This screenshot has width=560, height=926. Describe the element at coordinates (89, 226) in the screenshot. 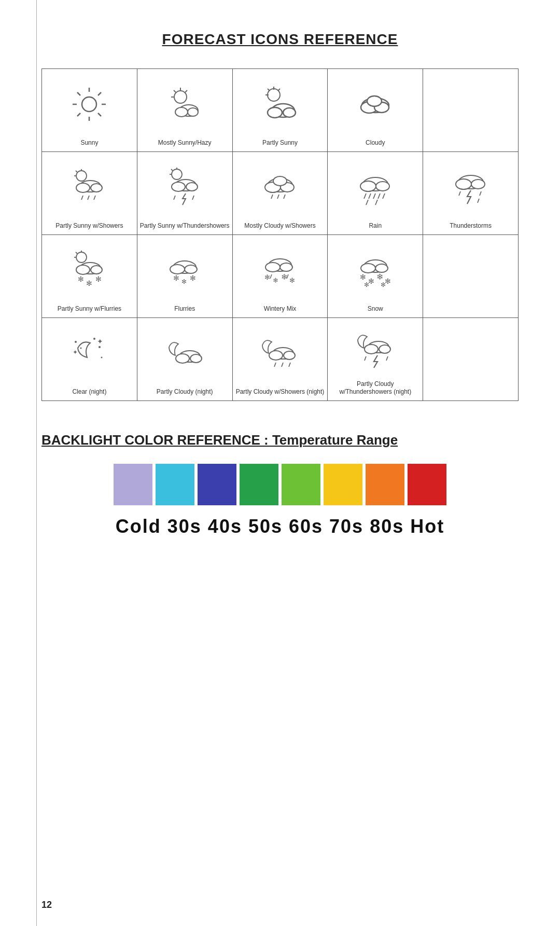

I see `weather-label: Partly Sunny w/Showers` at that location.